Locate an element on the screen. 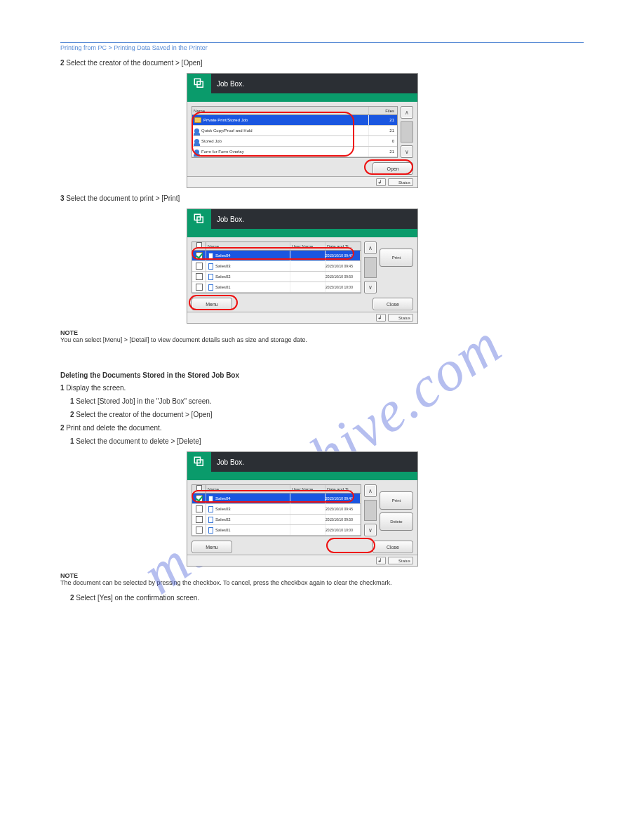 The width and height of the screenshot is (644, 834). step-1a: 1 Select [Stored Job] in the "Job Box" s… is located at coordinates (327, 402).